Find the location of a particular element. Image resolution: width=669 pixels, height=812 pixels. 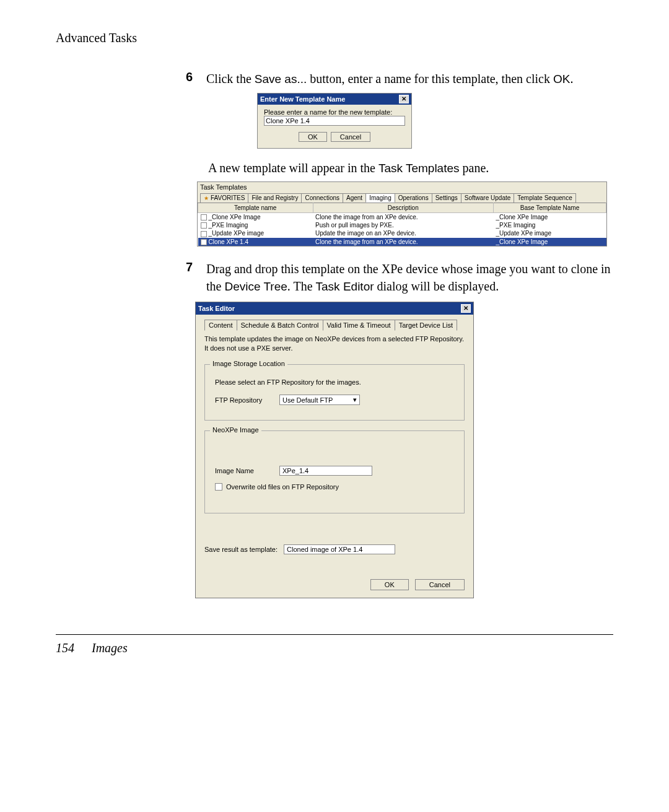

tab-content: Content is located at coordinates (221, 325).